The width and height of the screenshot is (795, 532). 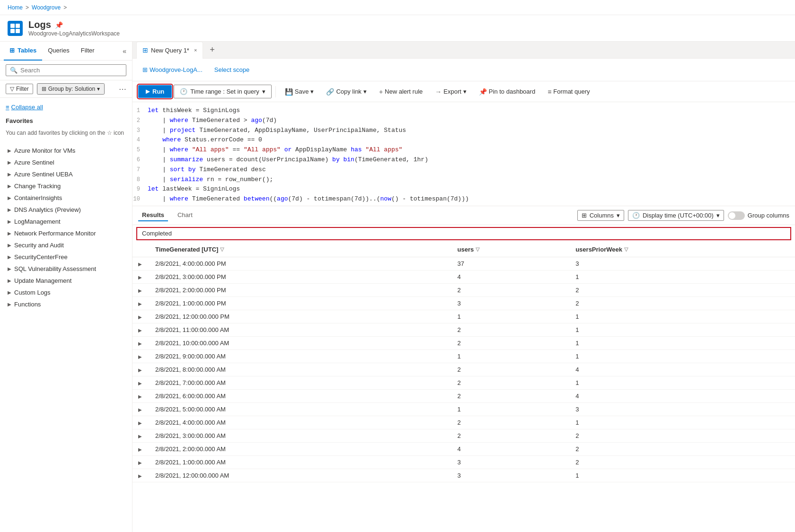 What do you see at coordinates (222, 92) in the screenshot?
I see `time-range-button: 🕐 Time range : Set in query ▾` at bounding box center [222, 92].